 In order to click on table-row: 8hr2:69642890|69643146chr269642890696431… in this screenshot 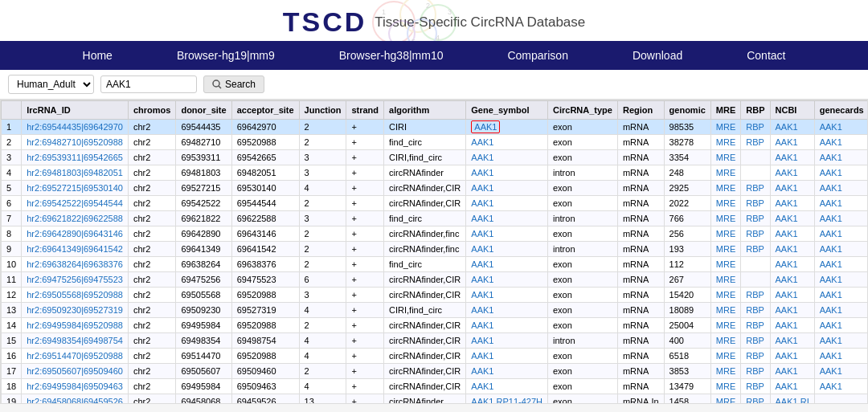, I will do `click(436, 235)`.